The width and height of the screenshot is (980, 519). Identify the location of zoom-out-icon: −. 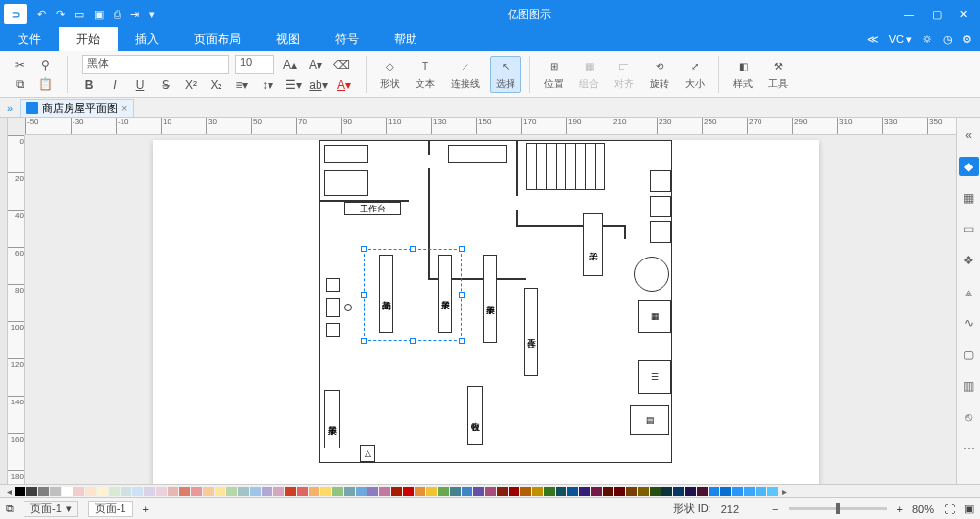
(775, 509).